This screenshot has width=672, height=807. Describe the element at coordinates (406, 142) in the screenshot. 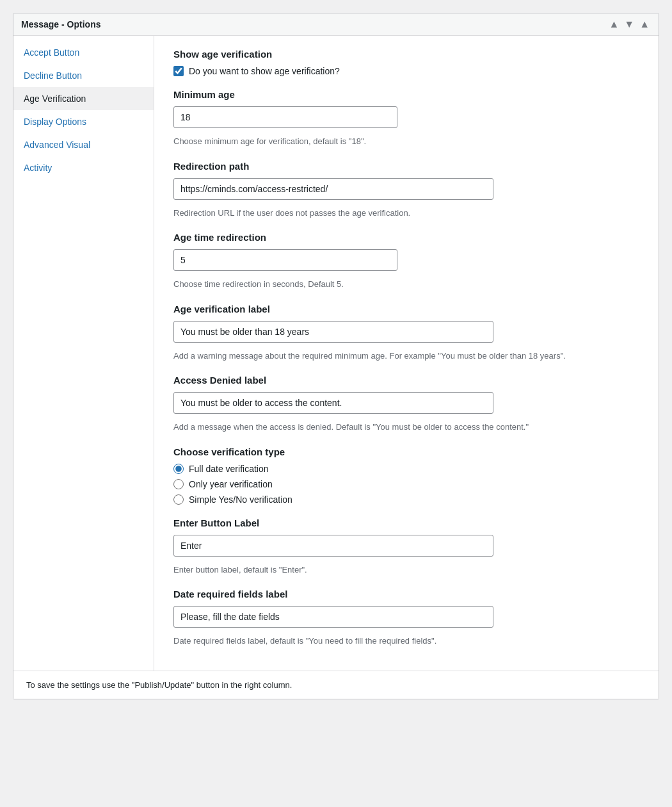

I see `minimum-age-help: Choose minimum age for verification, def…` at that location.